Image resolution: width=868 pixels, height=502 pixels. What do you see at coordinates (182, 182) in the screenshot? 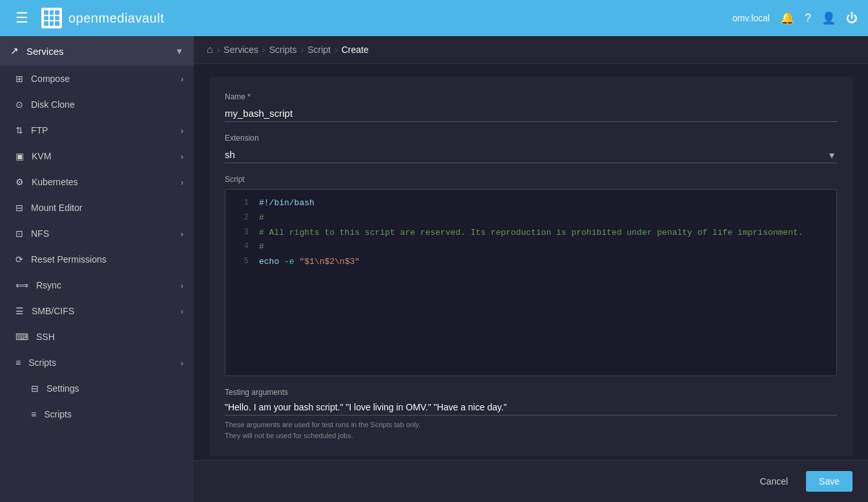
I see `kubernetes-chevron: ›` at bounding box center [182, 182].